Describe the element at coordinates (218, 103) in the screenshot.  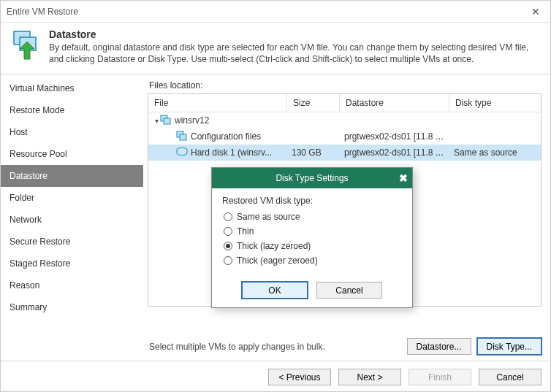
I see `col-file: File` at that location.